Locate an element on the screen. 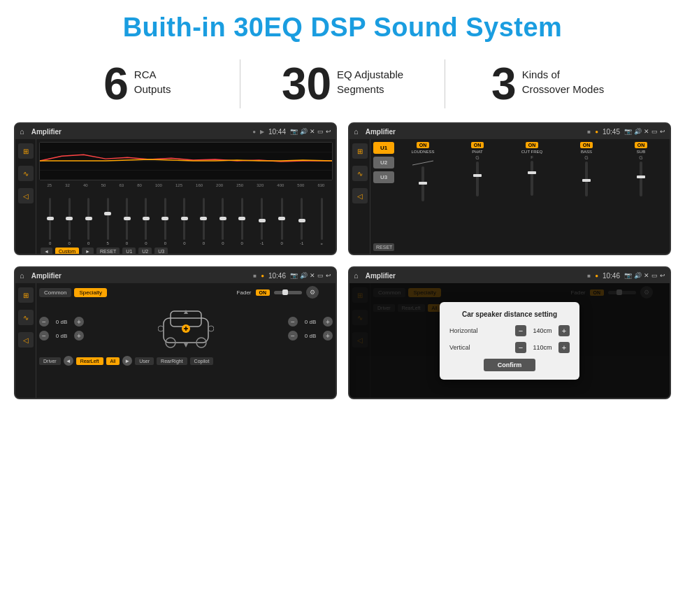 This screenshot has height=616, width=685. amp-phat: ON PHAT G is located at coordinates (477, 169).